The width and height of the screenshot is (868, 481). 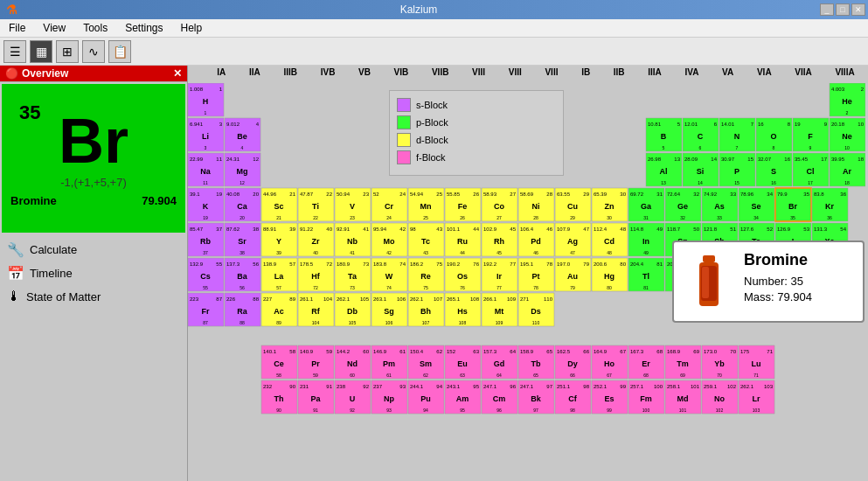 I want to click on element-Cf: 98 Cf 251.1 98, so click(x=573, y=397).